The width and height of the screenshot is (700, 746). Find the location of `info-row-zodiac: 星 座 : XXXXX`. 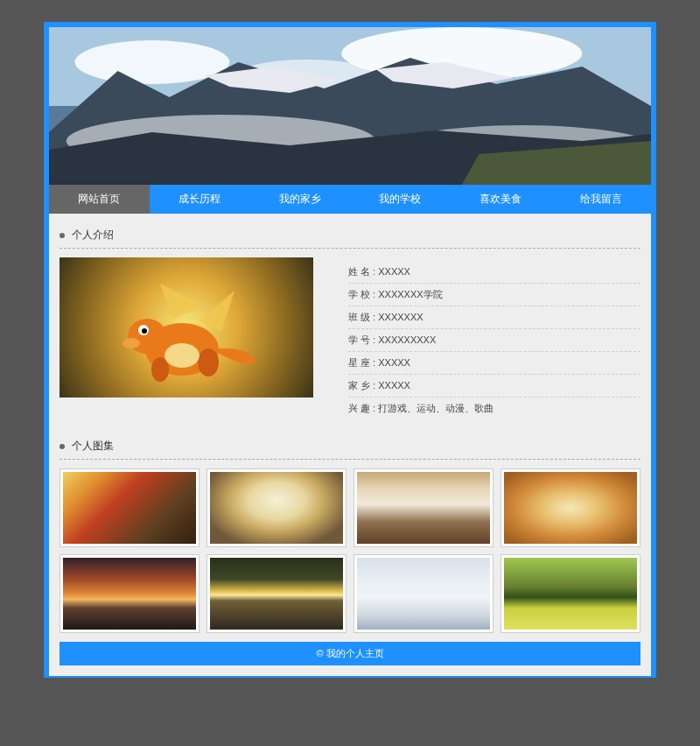

info-row-zodiac: 星 座 : XXXXX is located at coordinates (494, 363).